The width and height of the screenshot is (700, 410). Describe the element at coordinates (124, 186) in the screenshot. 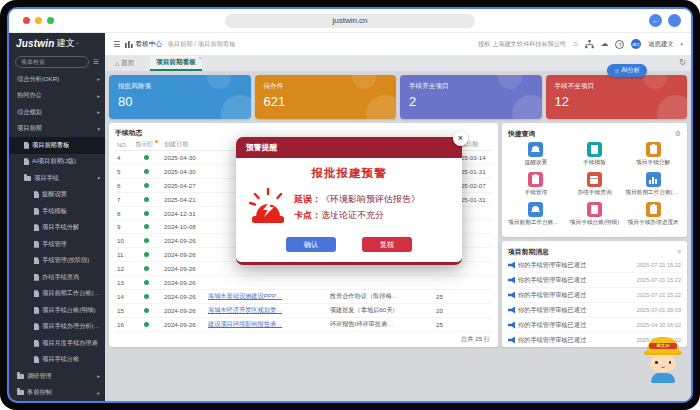

I see `row-number: 6` at that location.